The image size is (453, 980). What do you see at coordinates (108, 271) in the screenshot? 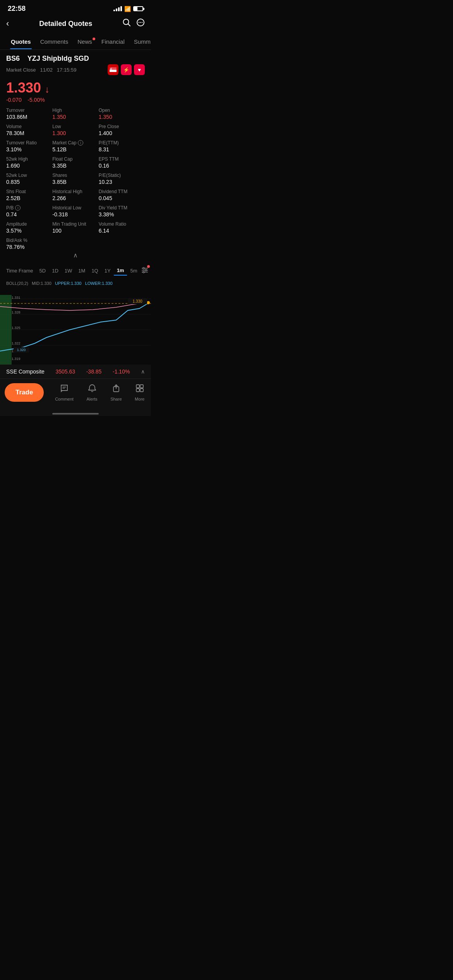
I see `chart-btn-1y: 1Y` at bounding box center [108, 271].